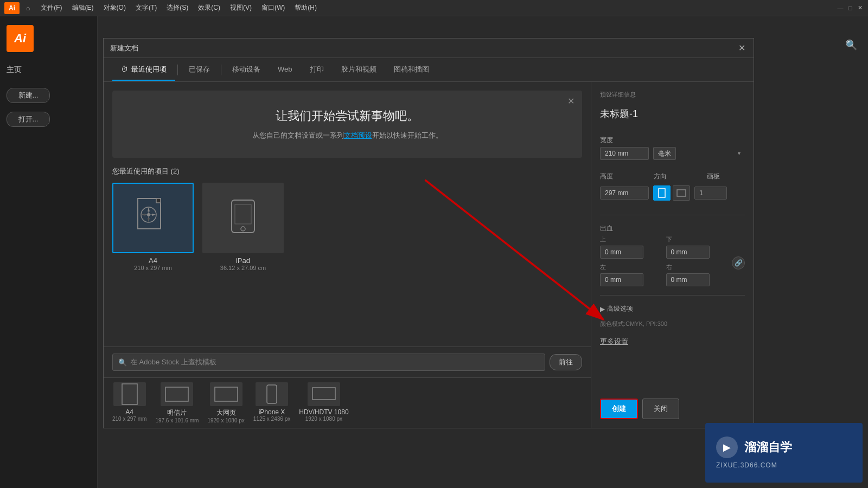  What do you see at coordinates (673, 193) in the screenshot?
I see `height-orientation-input-row` at bounding box center [673, 193].